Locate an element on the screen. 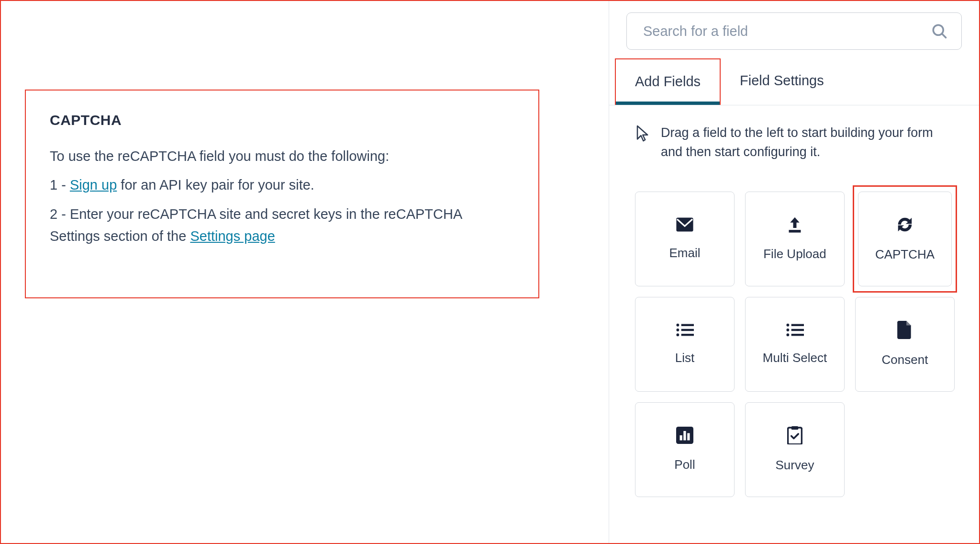  field-card-email-wrap: Email is located at coordinates (685, 239).